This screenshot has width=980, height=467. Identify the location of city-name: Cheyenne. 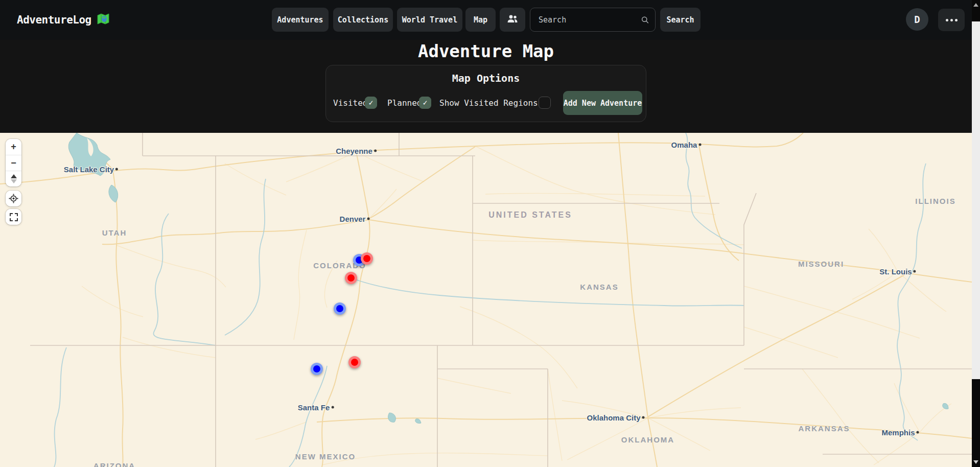
(354, 151).